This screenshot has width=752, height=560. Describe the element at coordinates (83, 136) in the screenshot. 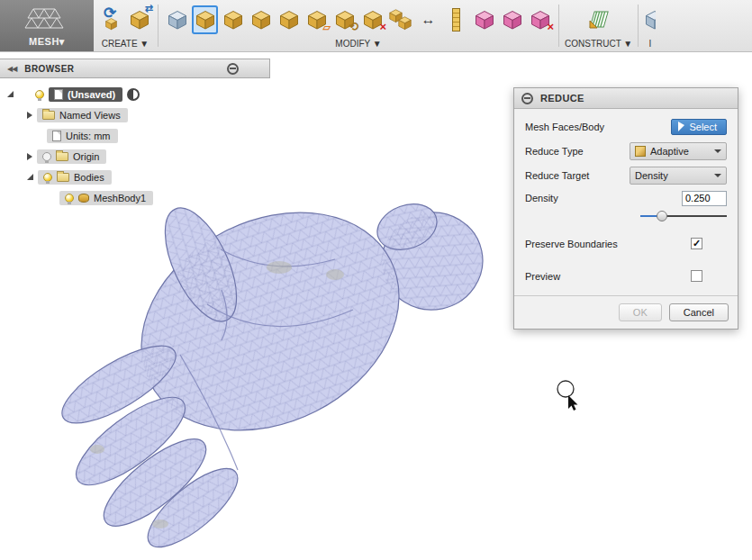

I see `units-node: Units: mm` at that location.